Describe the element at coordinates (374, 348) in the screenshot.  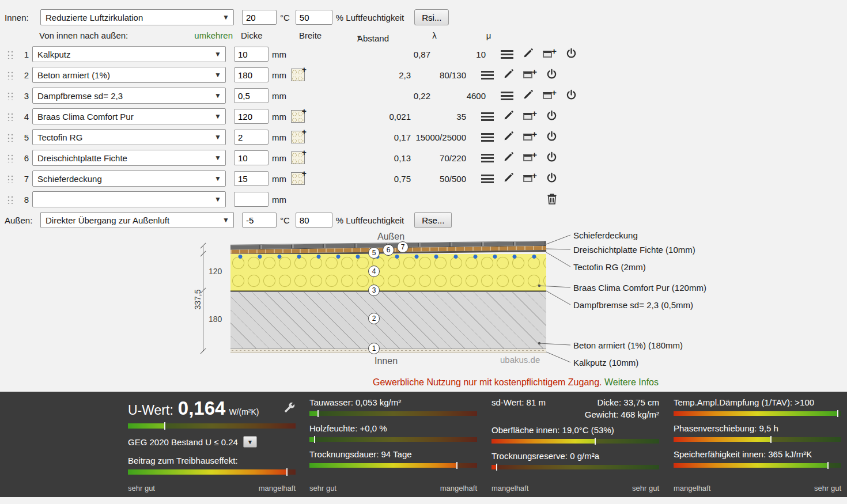
I see `layer-marker: 1` at that location.